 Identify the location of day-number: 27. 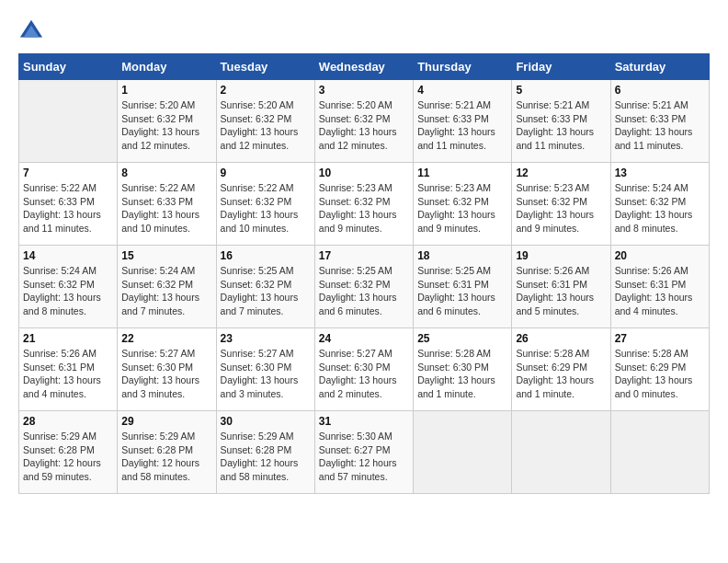
(660, 339).